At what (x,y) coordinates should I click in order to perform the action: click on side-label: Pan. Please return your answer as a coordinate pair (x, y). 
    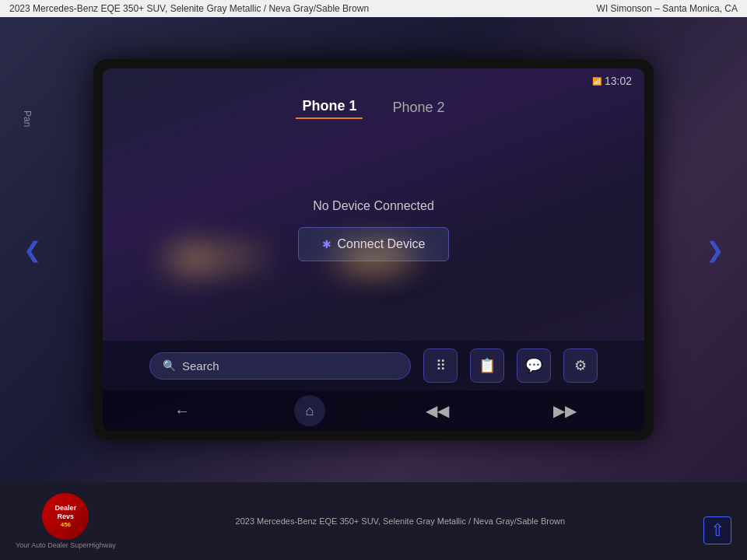
    Looking at the image, I should click on (27, 118).